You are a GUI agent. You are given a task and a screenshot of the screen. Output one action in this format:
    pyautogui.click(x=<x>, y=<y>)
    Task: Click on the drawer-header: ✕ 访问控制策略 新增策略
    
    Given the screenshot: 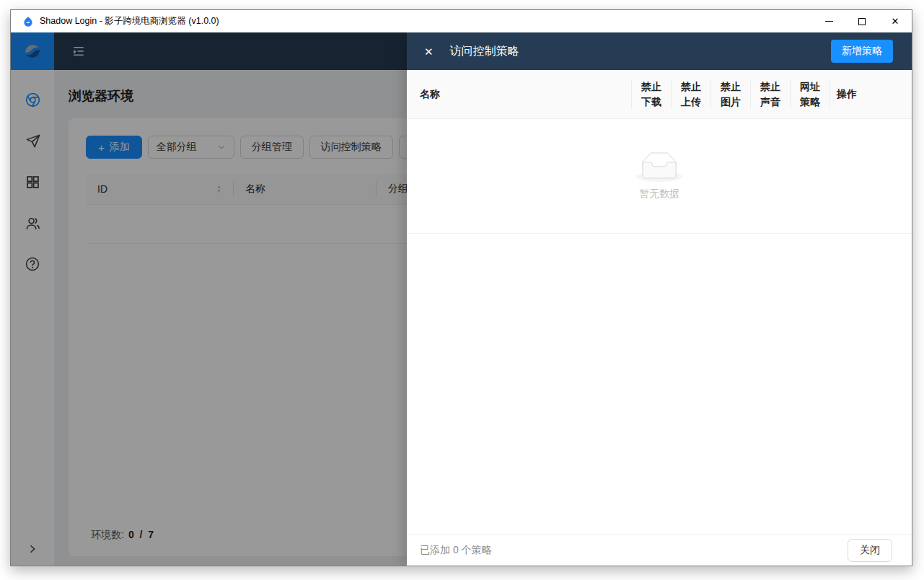 What is the action you would take?
    pyautogui.click(x=659, y=51)
    